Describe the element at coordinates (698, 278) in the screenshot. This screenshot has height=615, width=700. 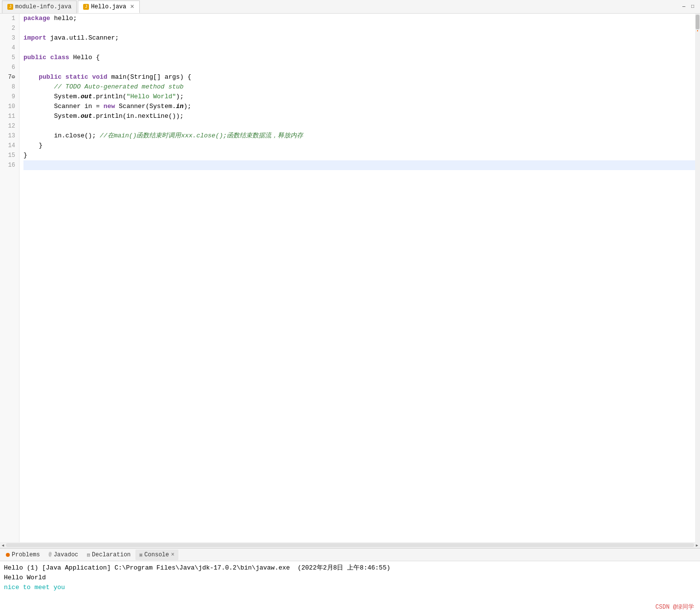
I see `vertical-scrollbar` at that location.